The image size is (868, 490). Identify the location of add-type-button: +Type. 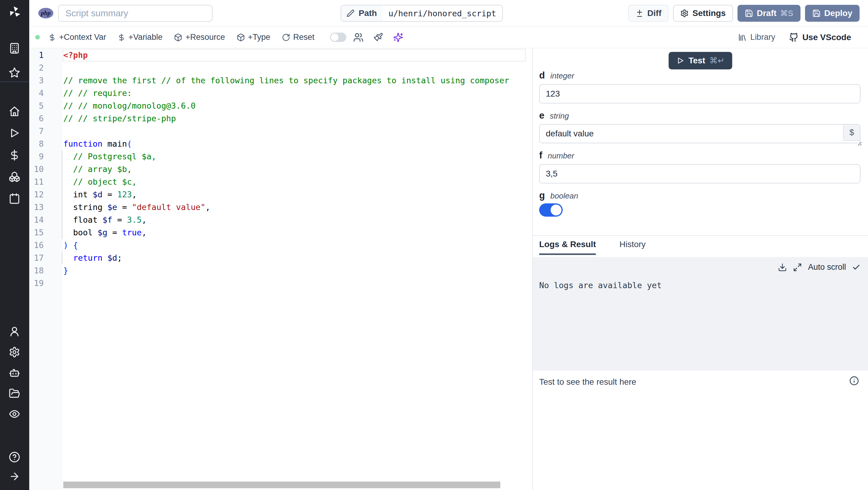
(253, 37).